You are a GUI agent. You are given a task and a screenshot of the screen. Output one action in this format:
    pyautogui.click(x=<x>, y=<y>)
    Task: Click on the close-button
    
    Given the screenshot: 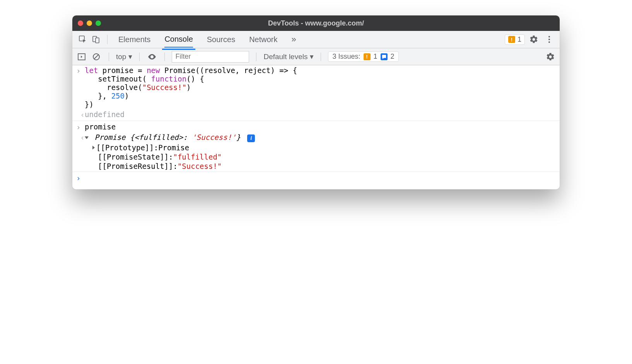 What is the action you would take?
    pyautogui.click(x=80, y=23)
    